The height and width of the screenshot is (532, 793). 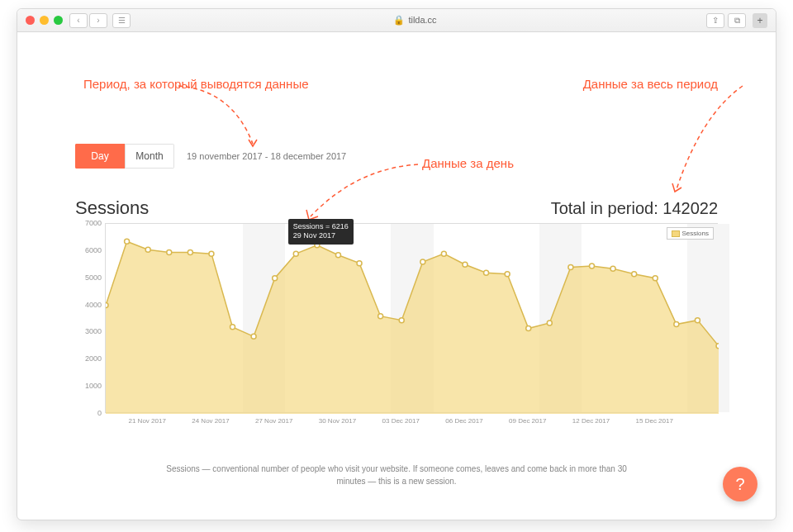 I want to click on x-tick: 27 Nov 2017, so click(x=274, y=421).